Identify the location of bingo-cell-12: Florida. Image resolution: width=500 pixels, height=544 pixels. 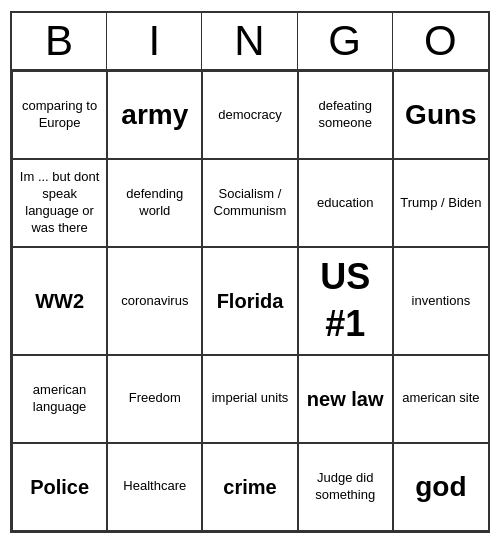
(250, 301).